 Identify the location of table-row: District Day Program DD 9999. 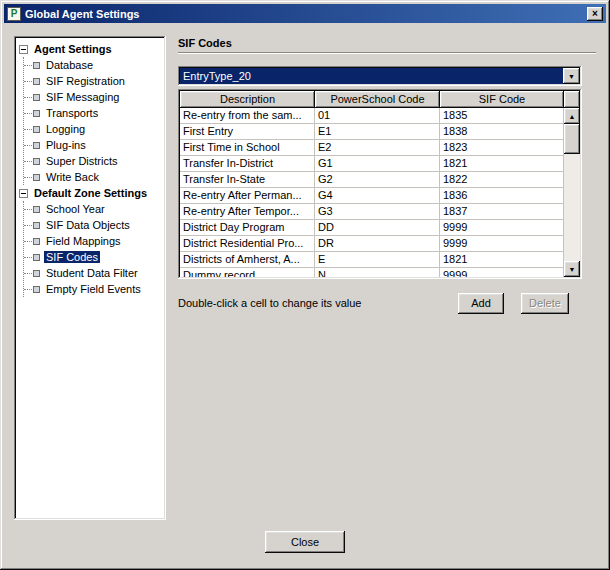
(372, 228).